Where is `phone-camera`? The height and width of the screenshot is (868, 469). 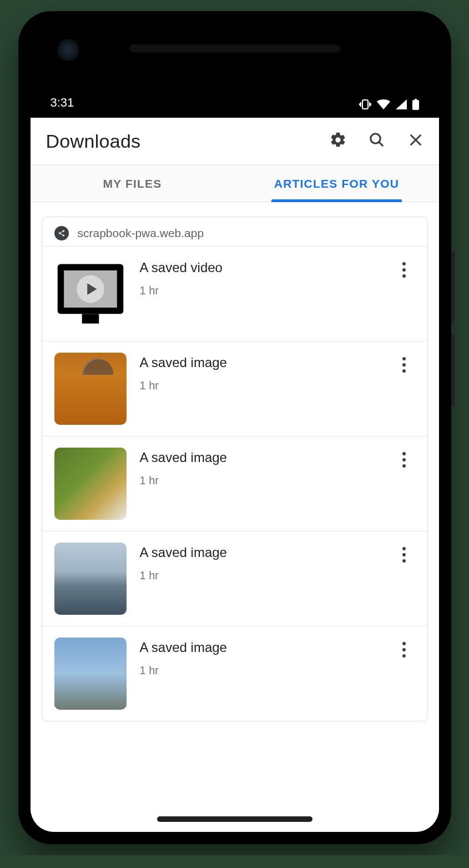 phone-camera is located at coordinates (68, 50).